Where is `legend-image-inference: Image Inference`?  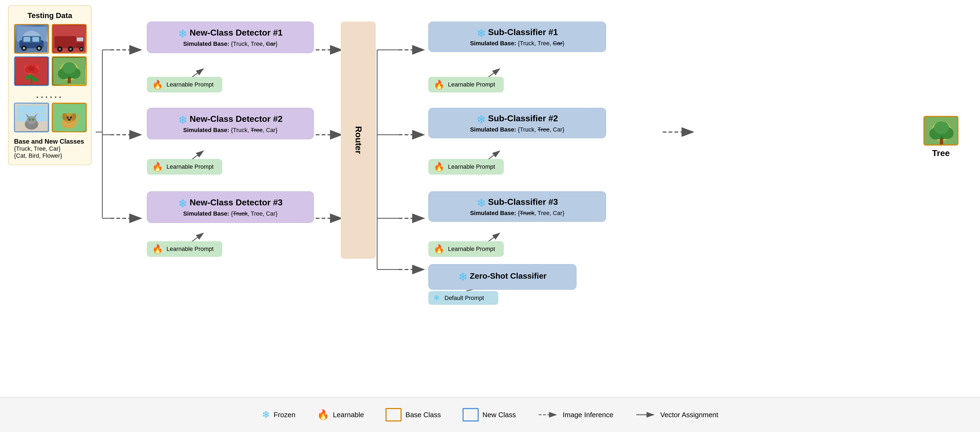 legend-image-inference: Image Inference is located at coordinates (575, 415).